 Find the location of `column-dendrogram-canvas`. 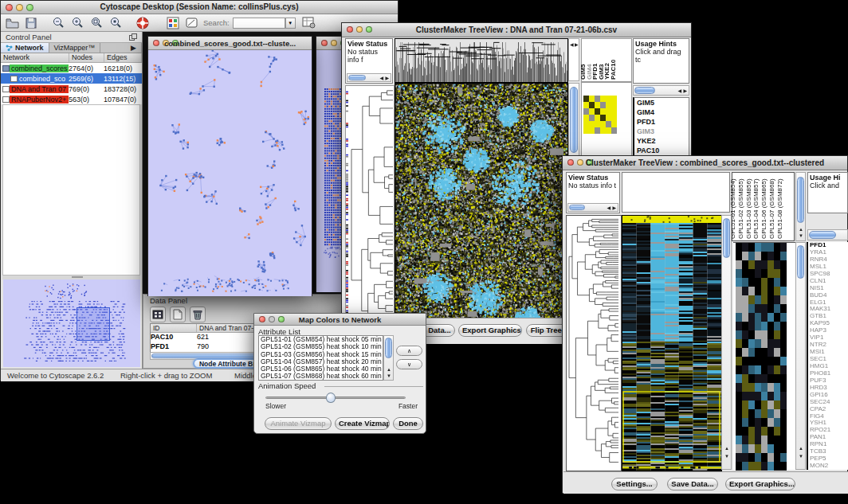

column-dendrogram-canvas is located at coordinates (481, 61).